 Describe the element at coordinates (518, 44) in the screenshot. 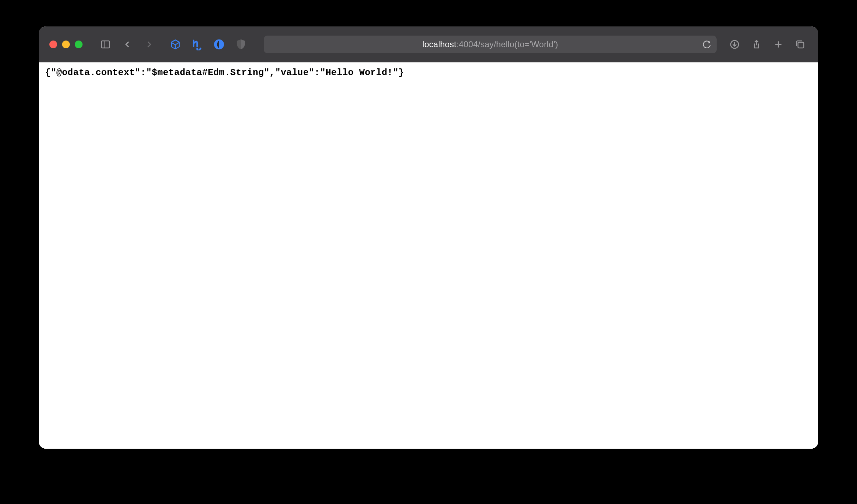

I see `address-path: /say/hello(to='World')` at that location.